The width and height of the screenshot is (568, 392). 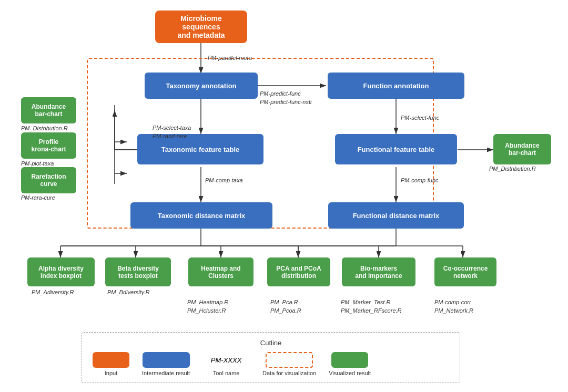 What do you see at coordinates (38, 198) in the screenshot?
I see `pm-rara-cure-label: PM-rara-cure` at bounding box center [38, 198].